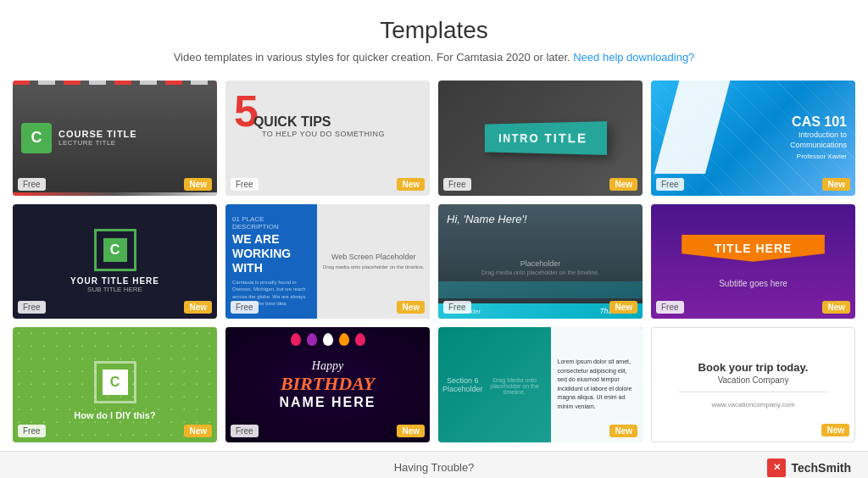 The height and width of the screenshot is (478, 868). What do you see at coordinates (821, 468) in the screenshot?
I see `techsmith-name: TechSmith` at bounding box center [821, 468].